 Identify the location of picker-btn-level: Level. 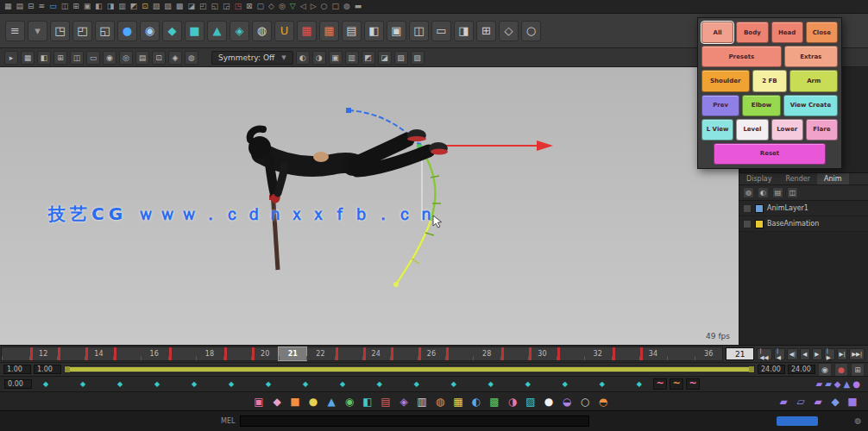
(752, 129).